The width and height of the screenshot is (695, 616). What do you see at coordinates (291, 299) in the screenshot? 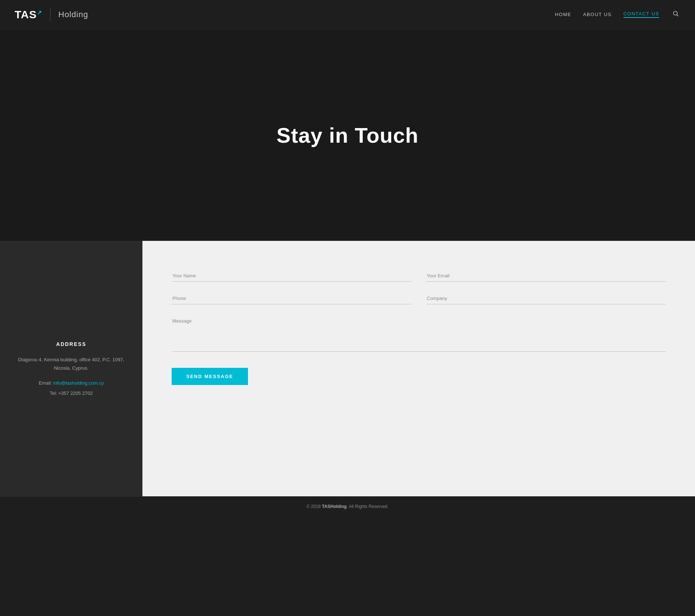
I see `form-group-phone` at bounding box center [291, 299].